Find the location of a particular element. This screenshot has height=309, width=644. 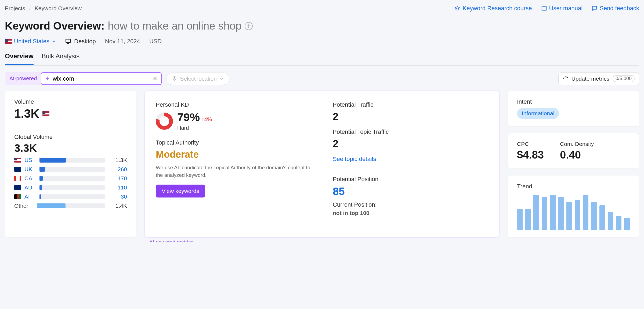

device-indicator: Desktop is located at coordinates (81, 41).